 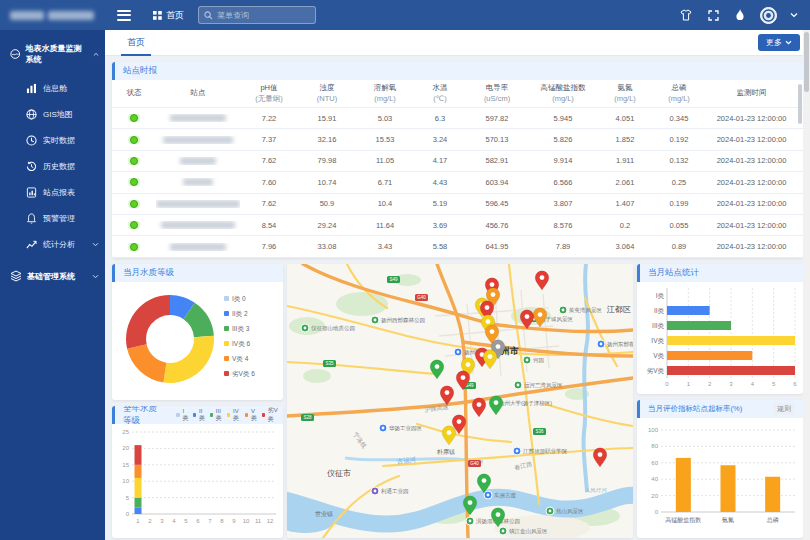 I want to click on column-label: 总磷, so click(x=679, y=88).